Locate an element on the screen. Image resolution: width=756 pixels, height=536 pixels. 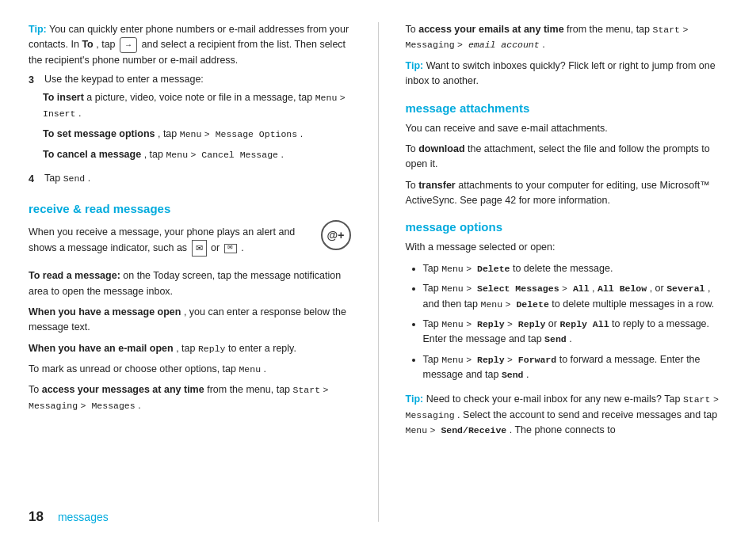
receive-section-title: receive & read messages is located at coordinates (190, 209).